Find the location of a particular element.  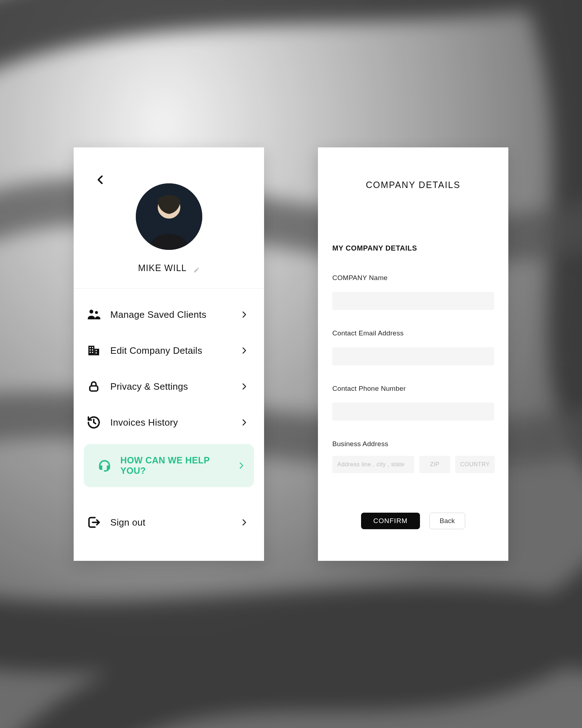

menu-item-privacy: Privacy & Settings is located at coordinates (169, 386).